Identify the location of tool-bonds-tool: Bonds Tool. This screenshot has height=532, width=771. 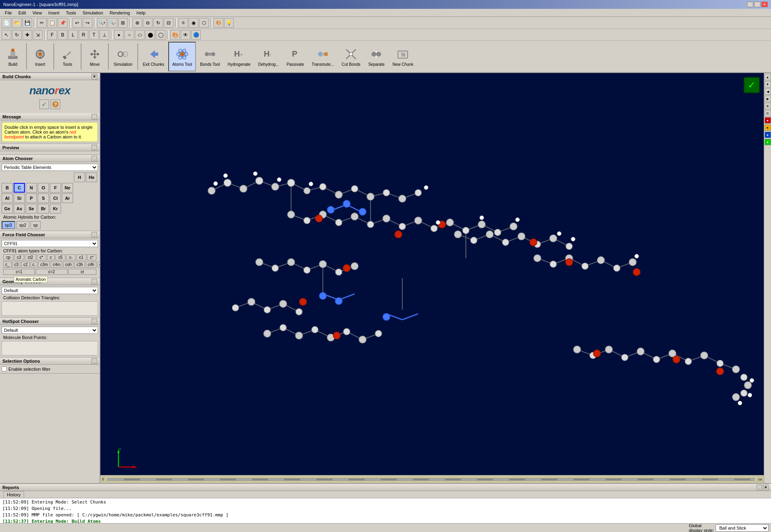
(210, 57).